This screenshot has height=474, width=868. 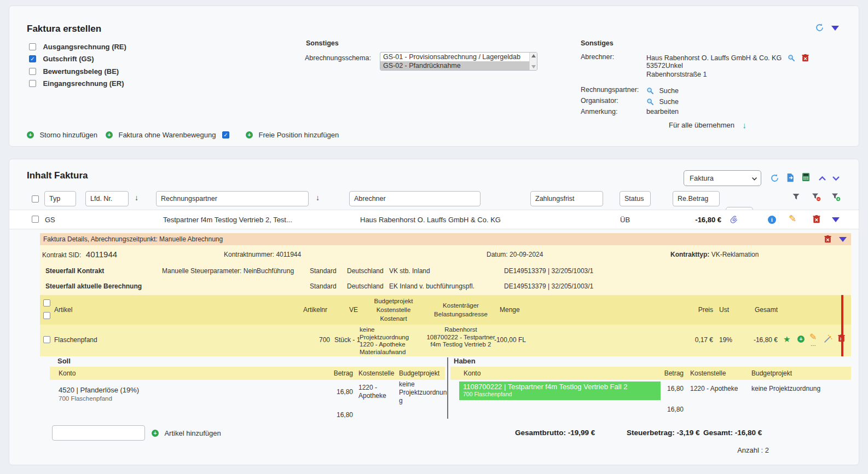 What do you see at coordinates (726, 340) in the screenshot?
I see `article-ust: 19%` at bounding box center [726, 340].